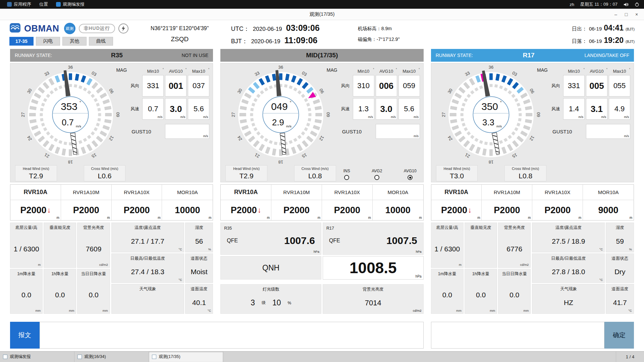  What do you see at coordinates (568, 268) in the screenshot?
I see `env-cell-temp-hilo: 日最高/日最低温度27.8 / 18.0°C` at bounding box center [568, 268].